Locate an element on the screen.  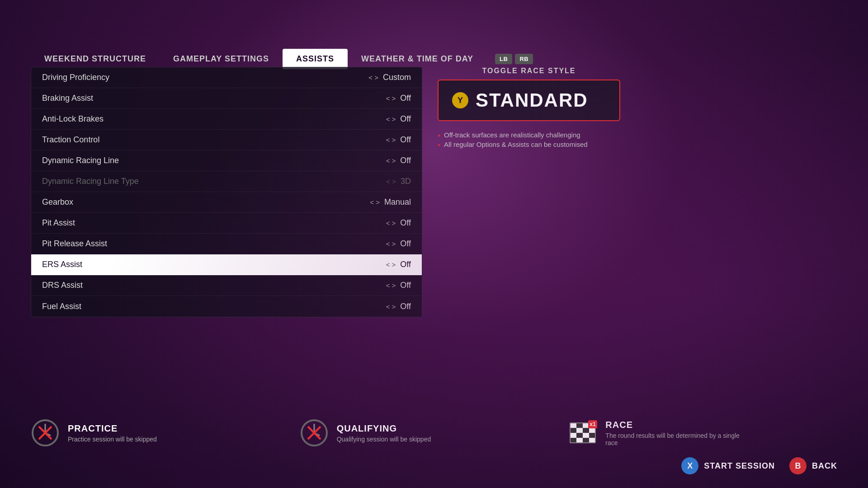
svg-text: x1 is located at coordinates (593, 424).